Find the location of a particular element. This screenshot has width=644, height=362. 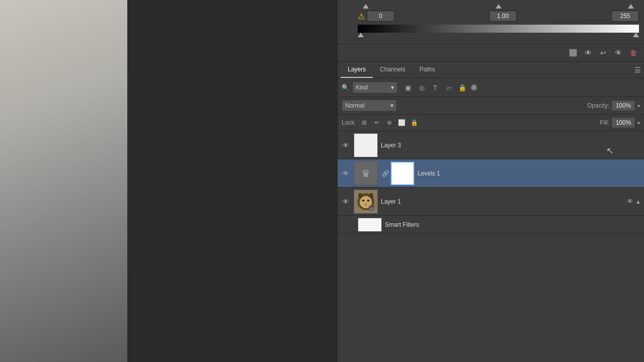

layer-item-levels1: 👁 ♛ 🔗 Levels 1 is located at coordinates (491, 173).